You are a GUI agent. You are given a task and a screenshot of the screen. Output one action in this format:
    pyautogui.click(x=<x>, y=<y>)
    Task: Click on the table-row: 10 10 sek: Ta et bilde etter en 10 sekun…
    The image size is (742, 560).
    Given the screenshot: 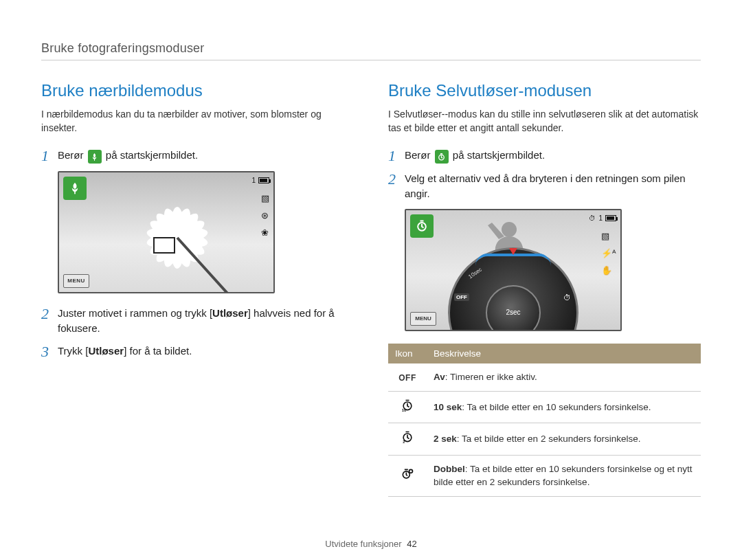 What is the action you would take?
    pyautogui.click(x=544, y=407)
    